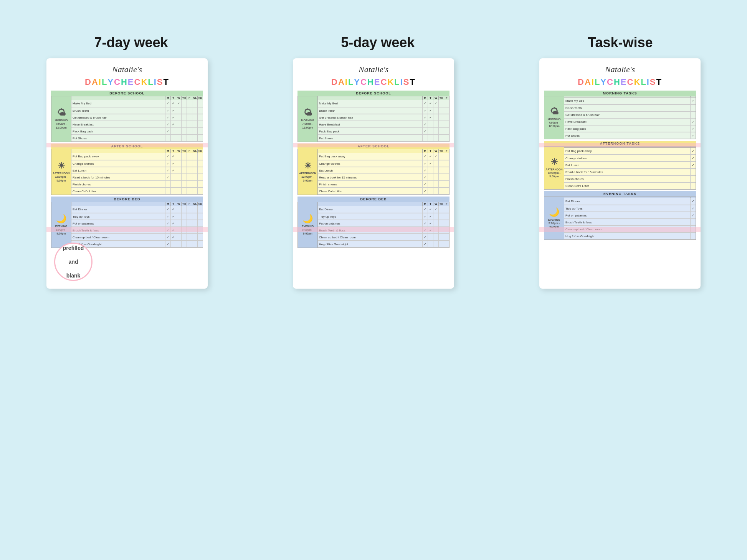 Image resolution: width=747 pixels, height=560 pixels. Describe the element at coordinates (430, 157) in the screenshot. I see `check-cell-1-0-afternoon-1: ✓` at that location.